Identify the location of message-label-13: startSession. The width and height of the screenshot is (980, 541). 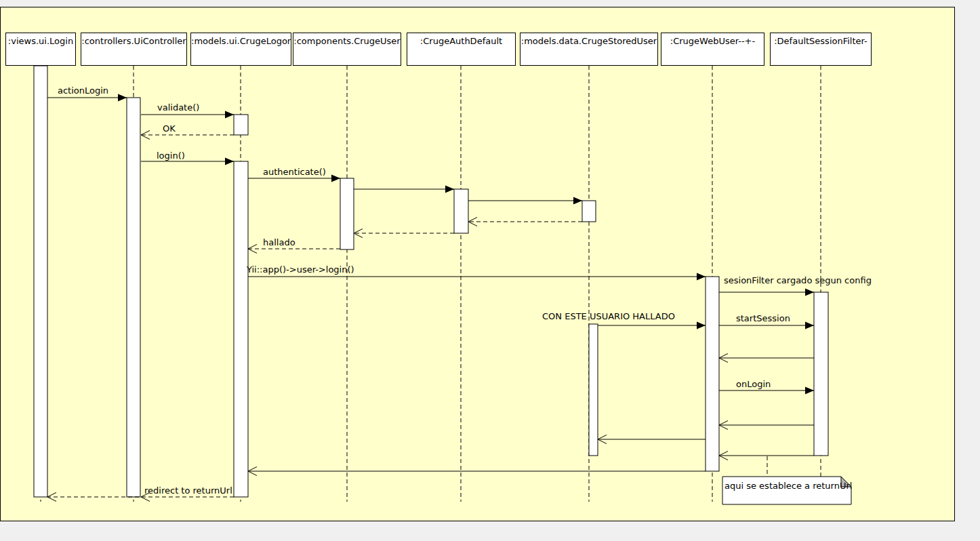
(763, 319).